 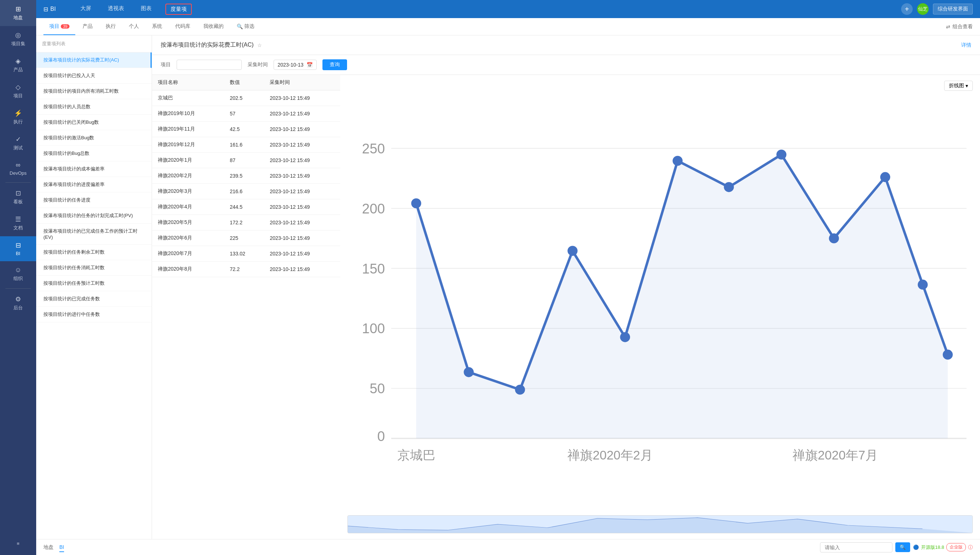 What do you see at coordinates (94, 123) in the screenshot?
I see `metrics-list-item-4: 按项目统计的已关闭Bug数` at bounding box center [94, 123].